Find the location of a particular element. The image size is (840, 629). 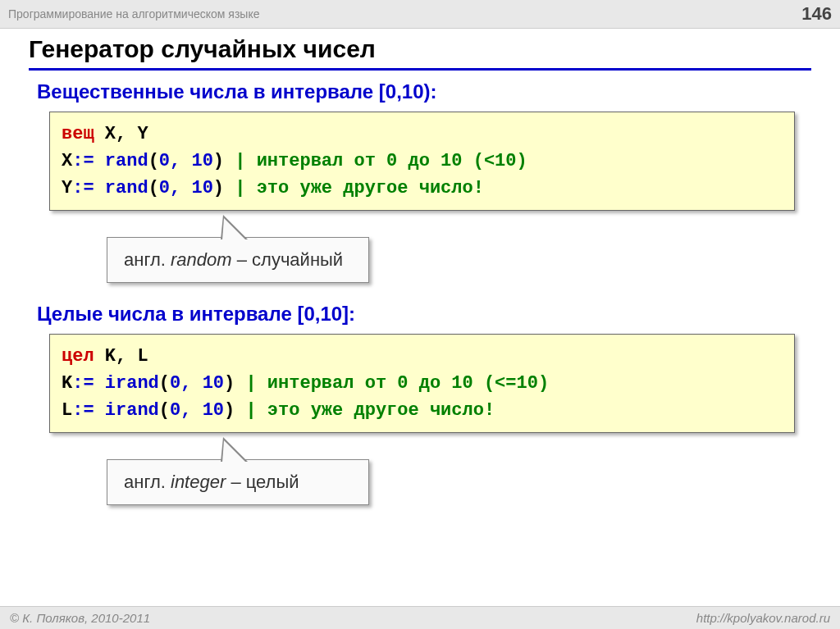

copyright: © К. Поляков, 2010-2011 is located at coordinates (80, 618).